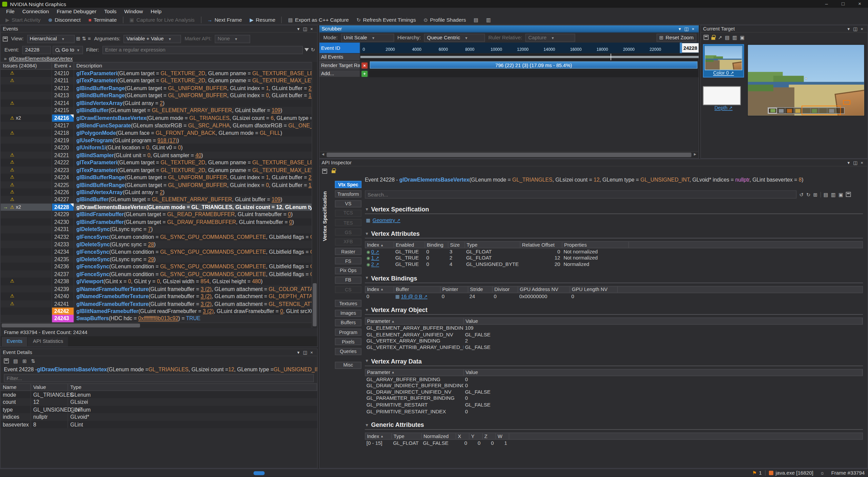 The height and width of the screenshot is (477, 868). I want to click on menu-connection: Connection, so click(35, 12).